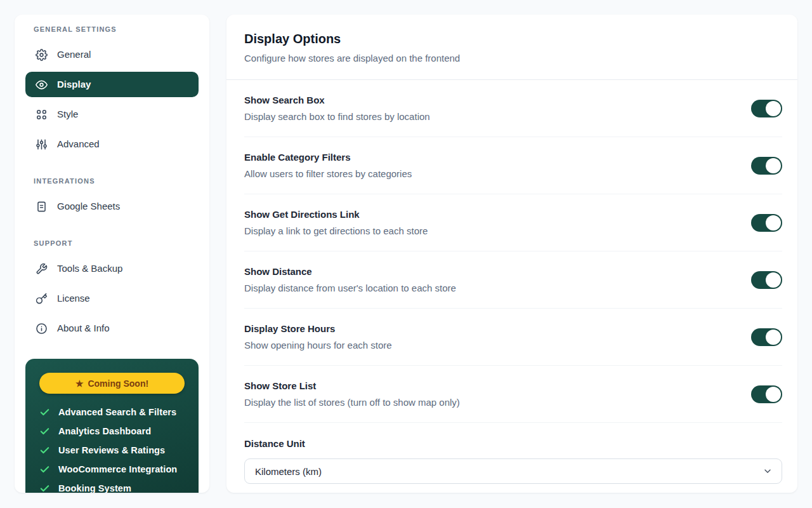 Image resolution: width=812 pixels, height=508 pixels. What do you see at coordinates (112, 412) in the screenshot?
I see `promo-feature-item: Advanced Search & Filters` at bounding box center [112, 412].